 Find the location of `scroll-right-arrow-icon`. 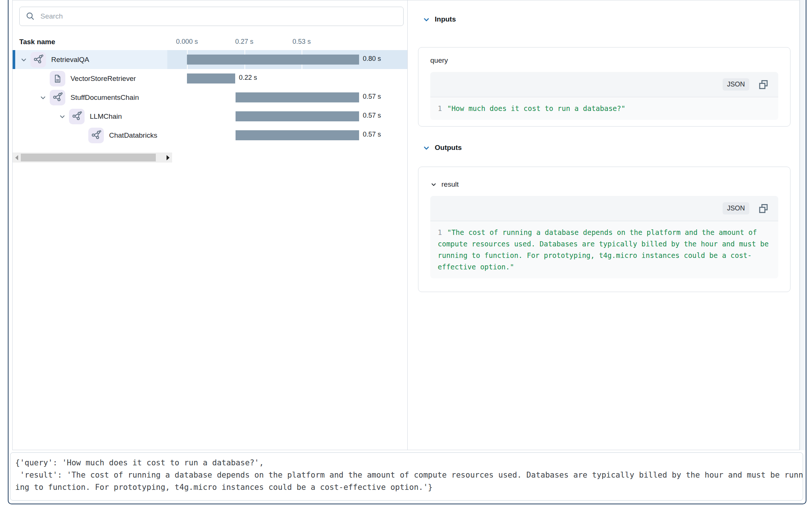

scroll-right-arrow-icon is located at coordinates (168, 157).